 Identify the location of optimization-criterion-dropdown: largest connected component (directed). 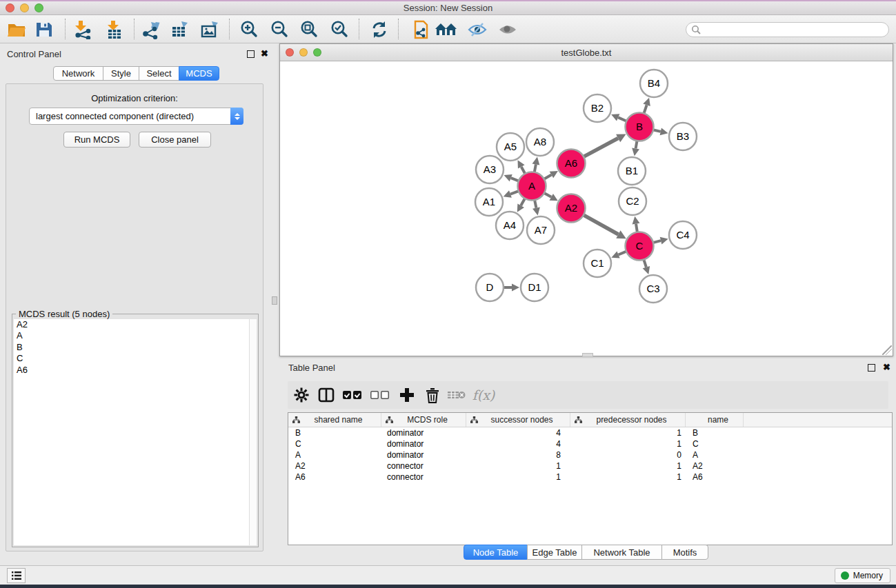
(137, 116).